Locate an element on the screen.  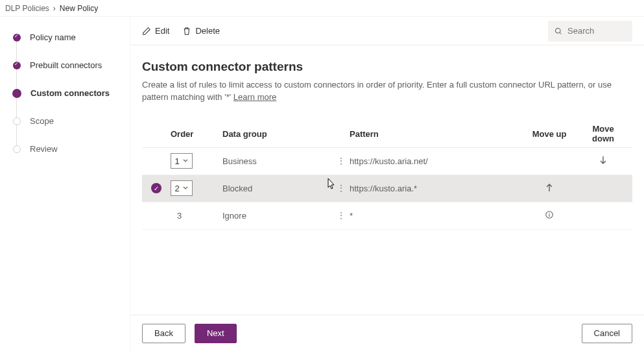
table-row: 1 Business ⋮ https://kusto.aria.net/ is located at coordinates (387, 162).